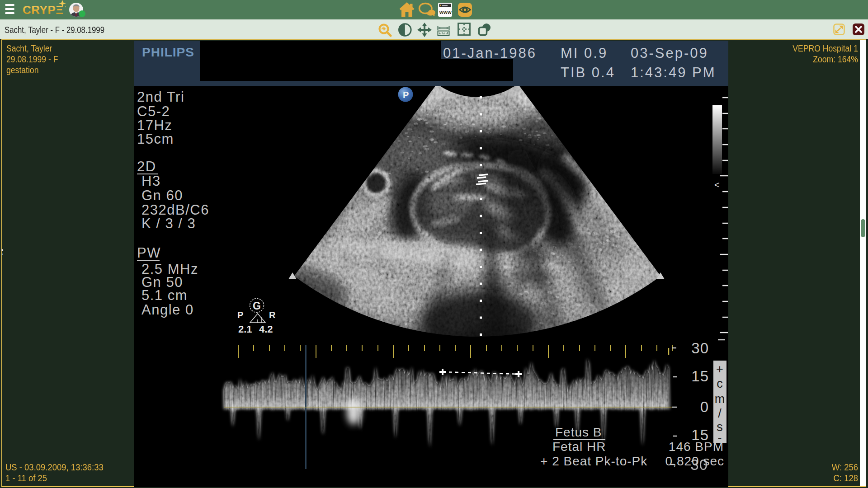 The width and height of the screenshot is (868, 488). What do you see at coordinates (257, 306) in the screenshot?
I see `svg-text: G` at bounding box center [257, 306].